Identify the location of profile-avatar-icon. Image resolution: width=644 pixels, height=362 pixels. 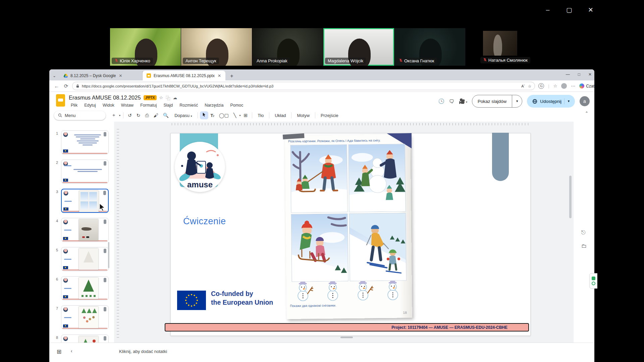
(564, 86).